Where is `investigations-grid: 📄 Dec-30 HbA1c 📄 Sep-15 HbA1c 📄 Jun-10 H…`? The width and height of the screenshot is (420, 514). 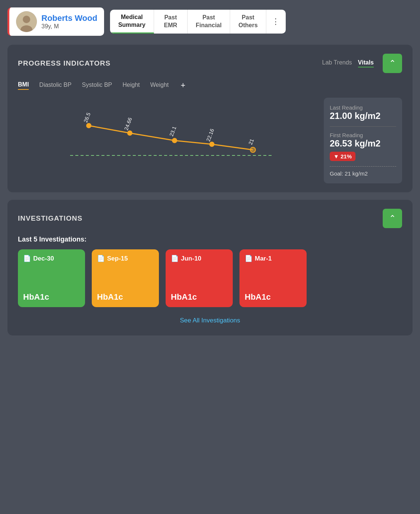
investigations-grid: 📄 Dec-30 HbA1c 📄 Sep-15 HbA1c 📄 Jun-10 H… is located at coordinates (210, 278).